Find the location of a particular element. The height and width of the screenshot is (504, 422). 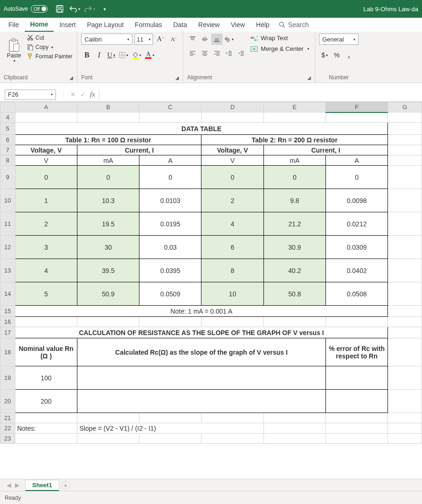

cell-F13: 0.0402 is located at coordinates (356, 271).